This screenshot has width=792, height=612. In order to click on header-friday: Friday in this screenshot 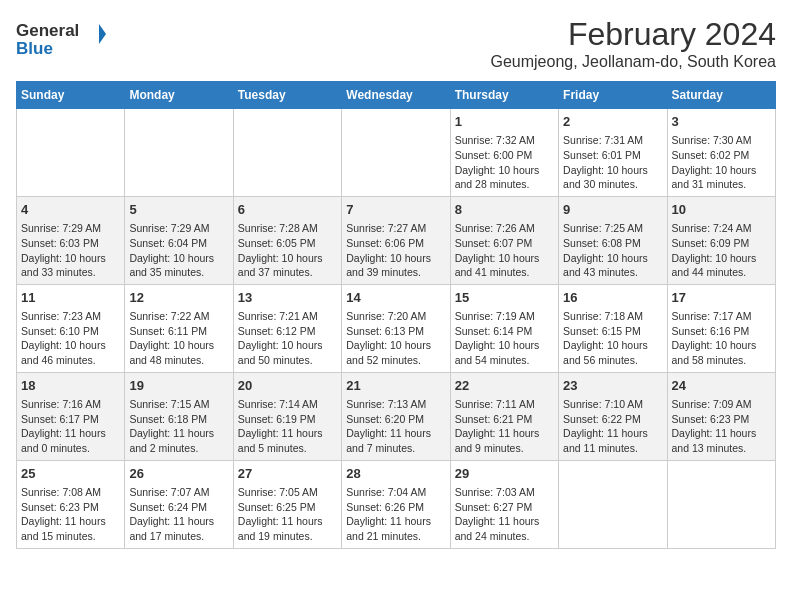, I will do `click(613, 96)`.